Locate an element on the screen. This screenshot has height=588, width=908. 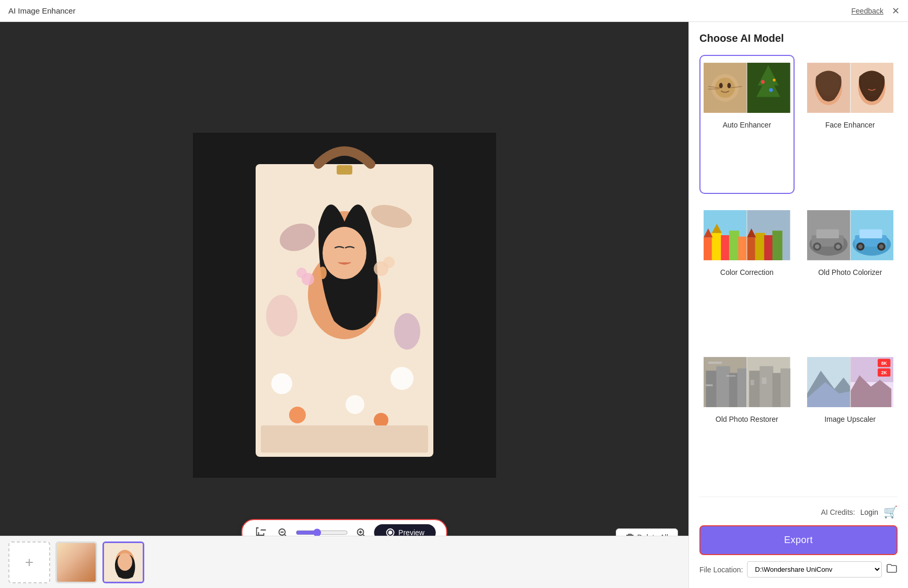
model-label-old-photo-restorer: Old Photo Restorer is located at coordinates (747, 419).